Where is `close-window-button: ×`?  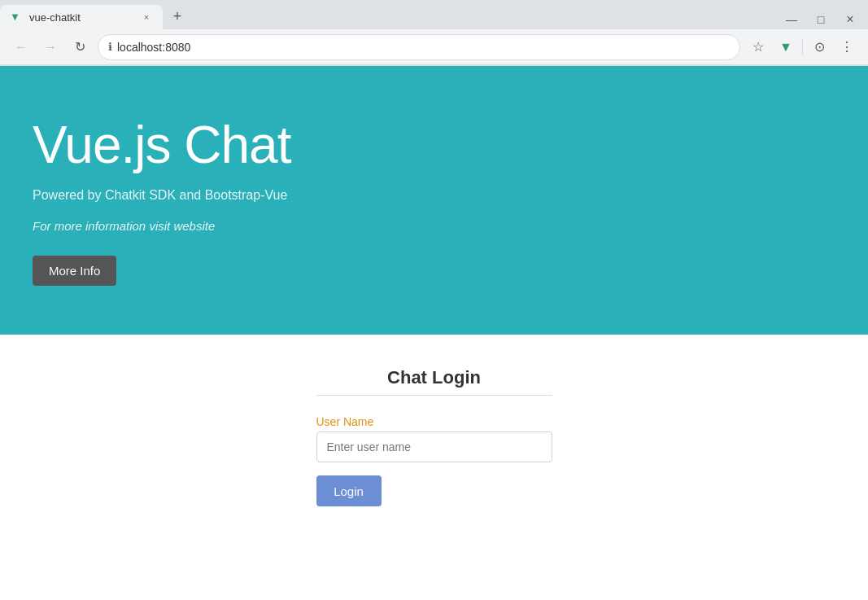 close-window-button: × is located at coordinates (850, 20).